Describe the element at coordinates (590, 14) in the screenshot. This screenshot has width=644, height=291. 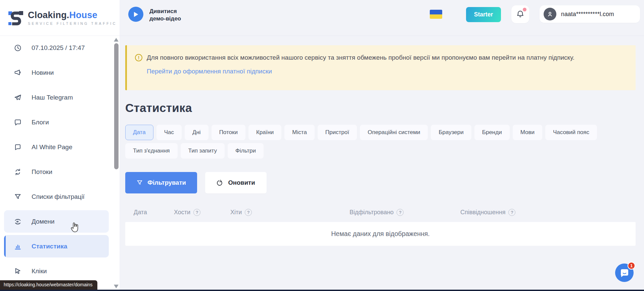
I see `user-account-button: naata**********l.com` at that location.